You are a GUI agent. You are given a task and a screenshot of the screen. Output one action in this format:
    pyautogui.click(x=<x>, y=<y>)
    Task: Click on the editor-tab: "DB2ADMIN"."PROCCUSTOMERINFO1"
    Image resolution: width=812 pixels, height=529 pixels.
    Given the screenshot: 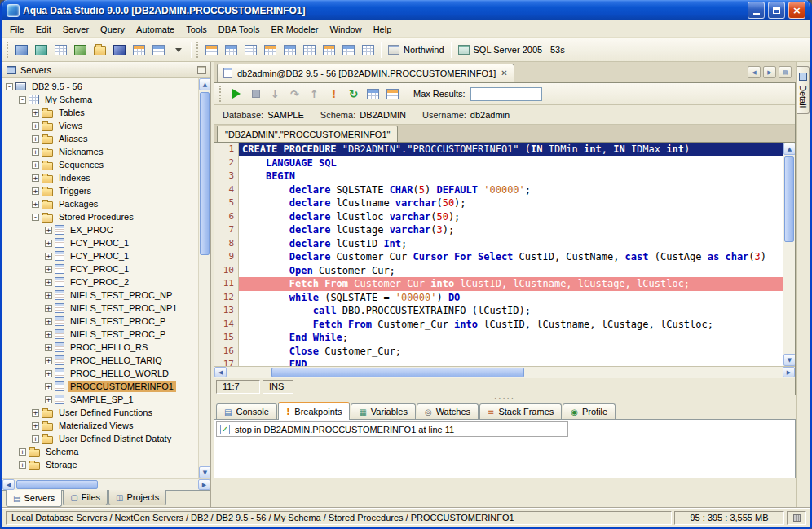 What is the action you would take?
    pyautogui.click(x=307, y=134)
    